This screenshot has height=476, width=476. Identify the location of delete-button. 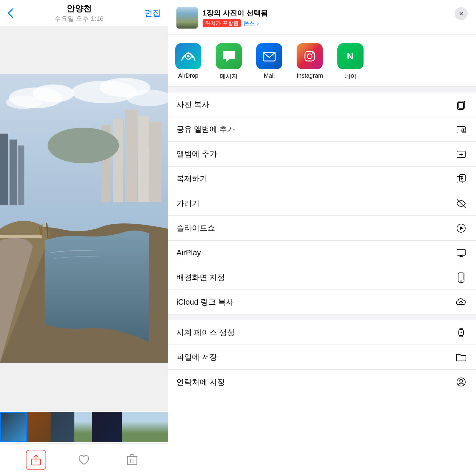
(132, 460).